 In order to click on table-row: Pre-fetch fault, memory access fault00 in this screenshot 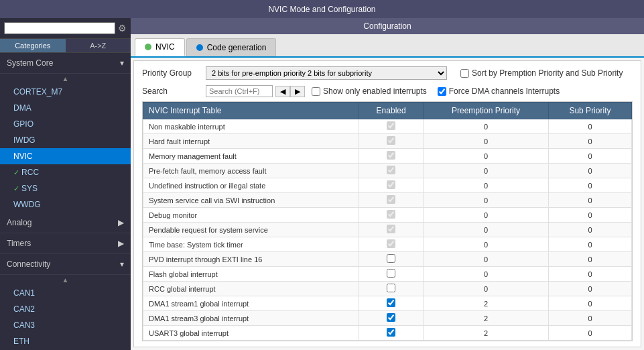, I will do `click(387, 171)`.